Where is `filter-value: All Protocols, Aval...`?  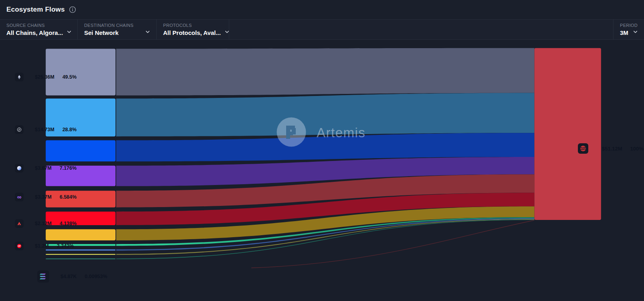 filter-value: All Protocols, Aval... is located at coordinates (192, 33).